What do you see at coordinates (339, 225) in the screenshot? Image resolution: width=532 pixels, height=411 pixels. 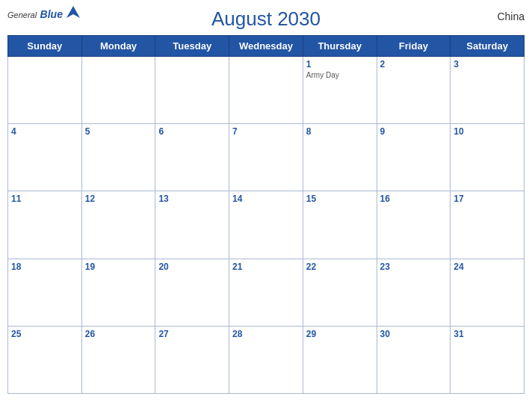 I see `day-cell: 15` at bounding box center [339, 225].